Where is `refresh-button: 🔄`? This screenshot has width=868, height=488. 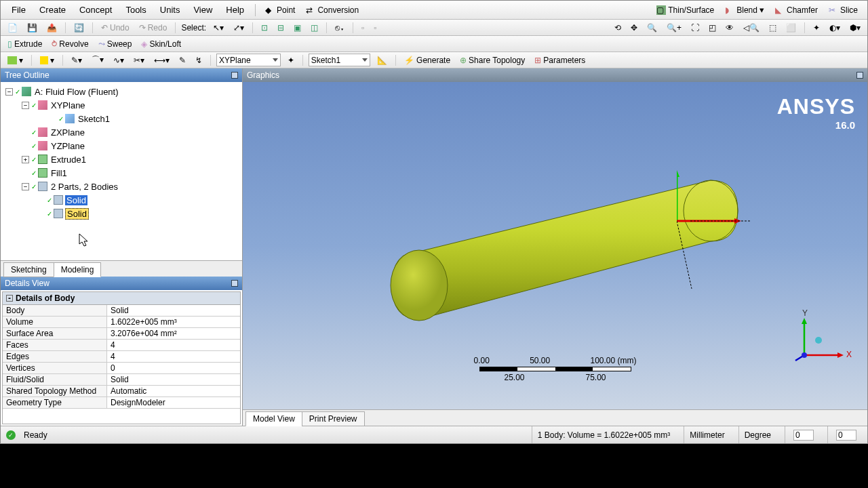 refresh-button: 🔄 is located at coordinates (79, 28).